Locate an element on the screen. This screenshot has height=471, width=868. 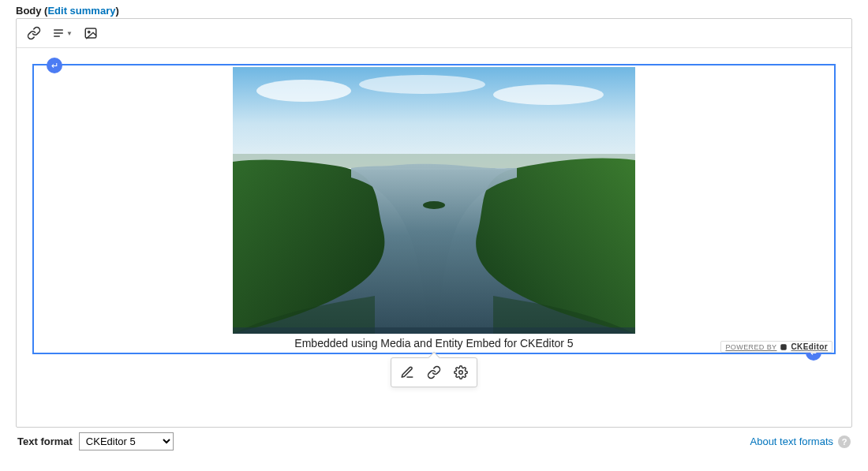
list-icon is located at coordinates (58, 33).